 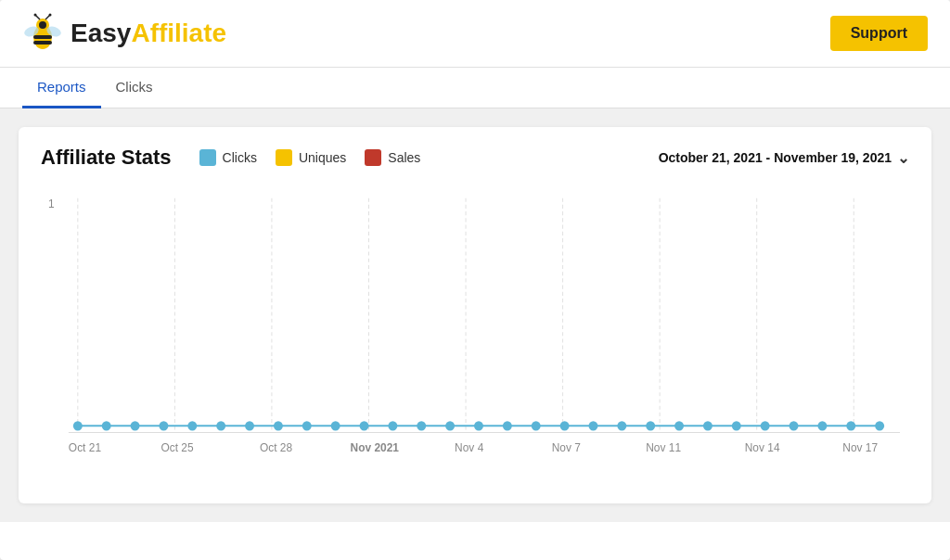 I want to click on legend-uniques-color, so click(x=284, y=158).